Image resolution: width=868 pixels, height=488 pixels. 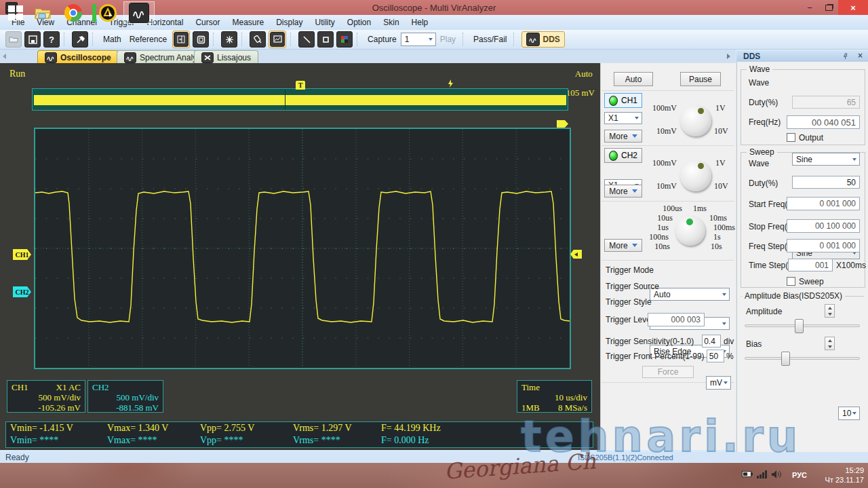 What do you see at coordinates (52, 39) in the screenshot?
I see `help-button: ?` at bounding box center [52, 39].